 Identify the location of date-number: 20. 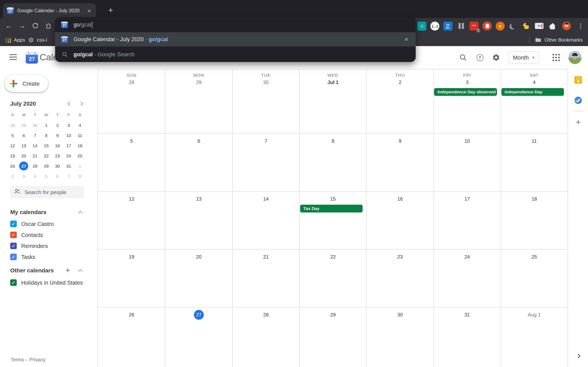
(199, 257).